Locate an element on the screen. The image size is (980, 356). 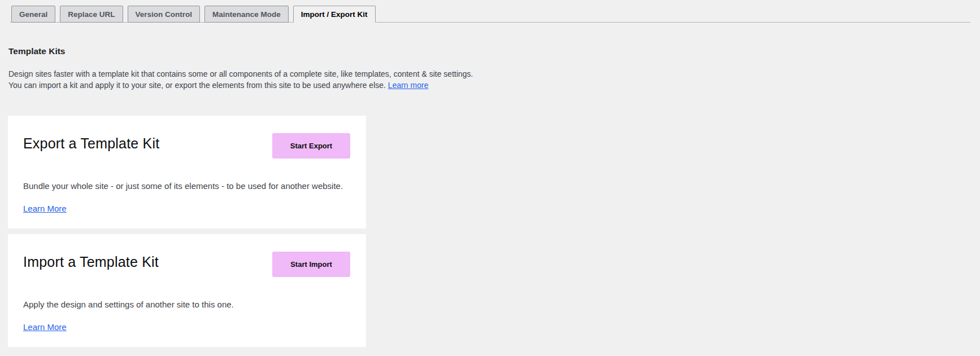
page-title: Template Kits is located at coordinates (494, 51).